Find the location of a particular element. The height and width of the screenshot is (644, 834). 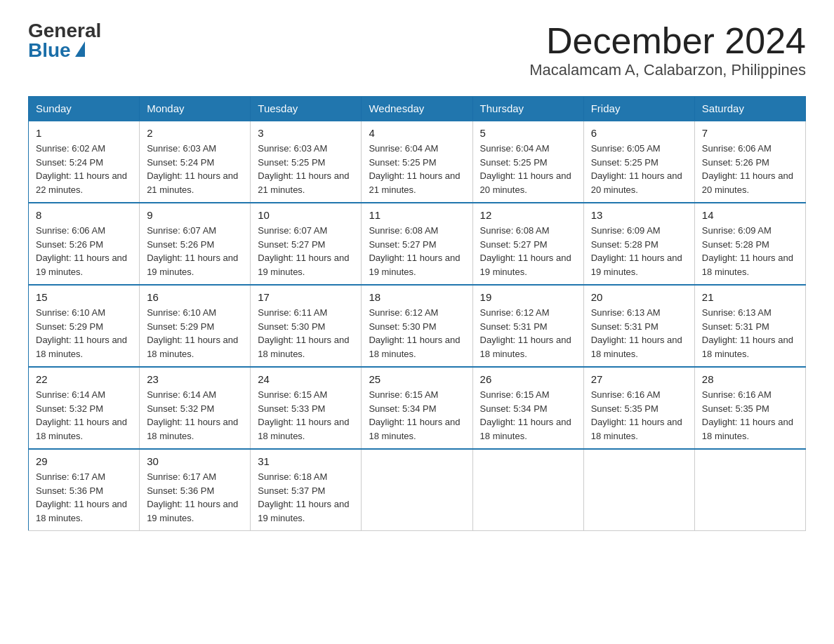

day-number: 16 is located at coordinates (195, 297).